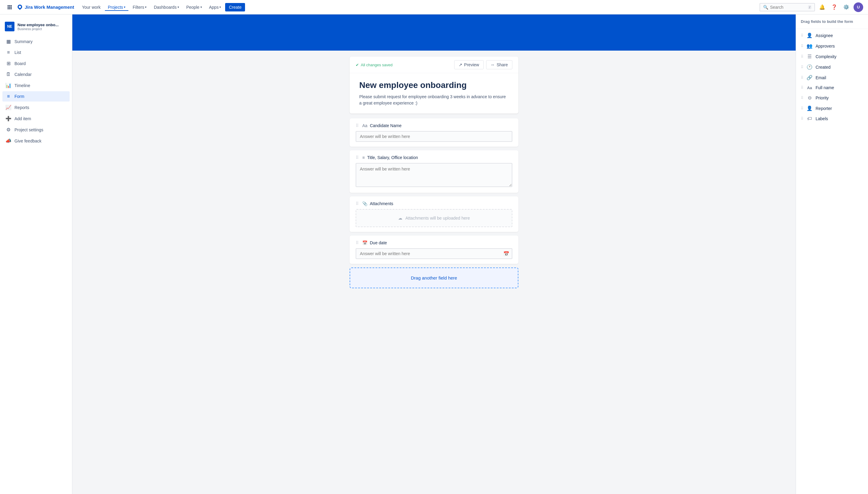 The height and width of the screenshot is (494, 868). I want to click on nav-your-work: Your work, so click(91, 7).